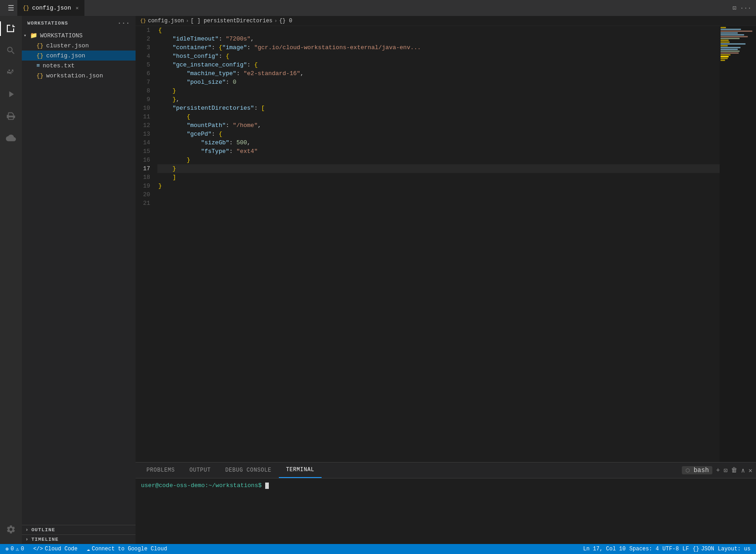 Image resolution: width=756 pixels, height=554 pixels. I want to click on activity-item-source-control, so click(11, 72).